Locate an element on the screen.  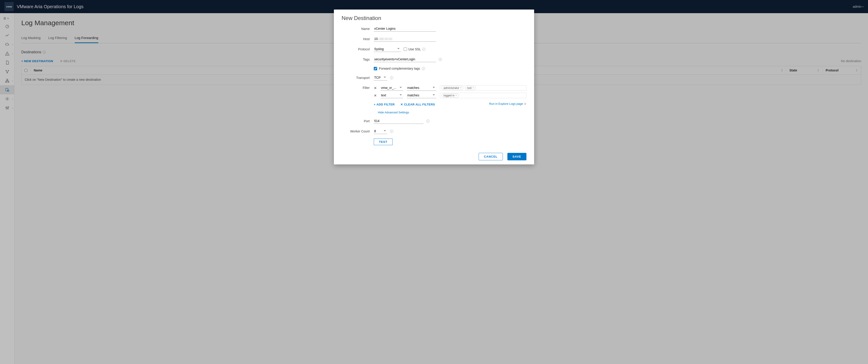
use-ssl-label: Use SSL is located at coordinates (414, 49).